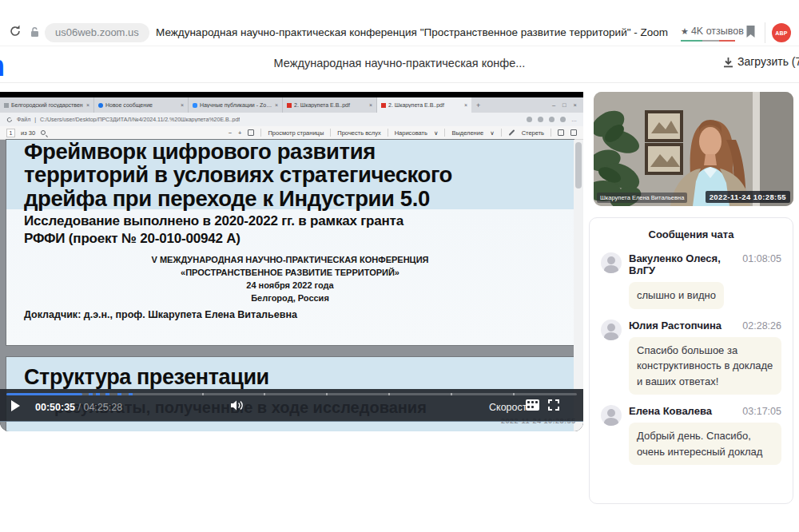 The height and width of the screenshot is (532, 799). What do you see at coordinates (43, 133) in the screenshot?
I see `search-icon` at bounding box center [43, 133].